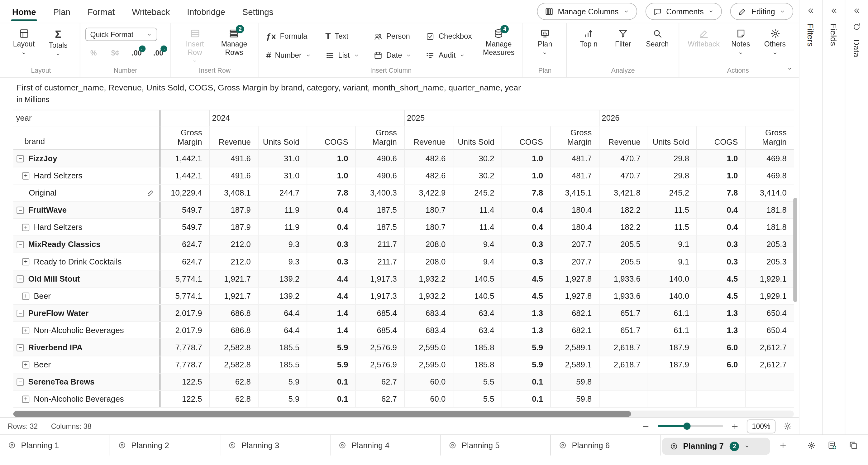  What do you see at coordinates (428, 193) in the screenshot?
I see `cell-r2-c5: 3,422.9` at bounding box center [428, 193].